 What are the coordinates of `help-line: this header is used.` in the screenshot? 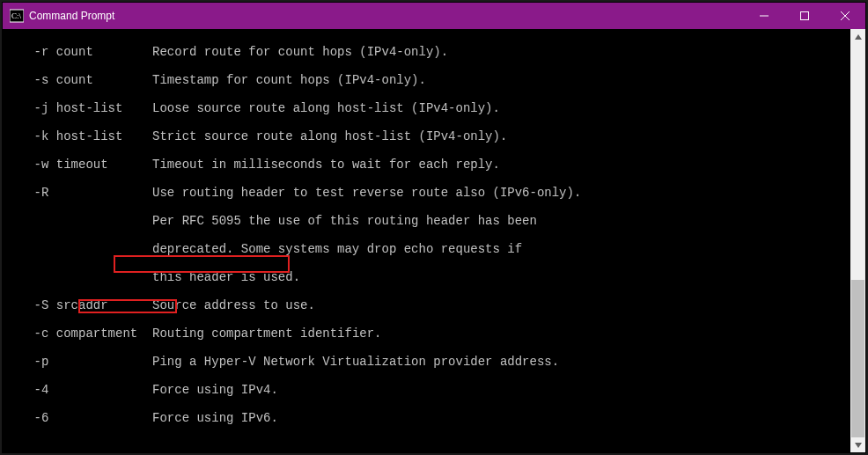 It's located at (428, 277).